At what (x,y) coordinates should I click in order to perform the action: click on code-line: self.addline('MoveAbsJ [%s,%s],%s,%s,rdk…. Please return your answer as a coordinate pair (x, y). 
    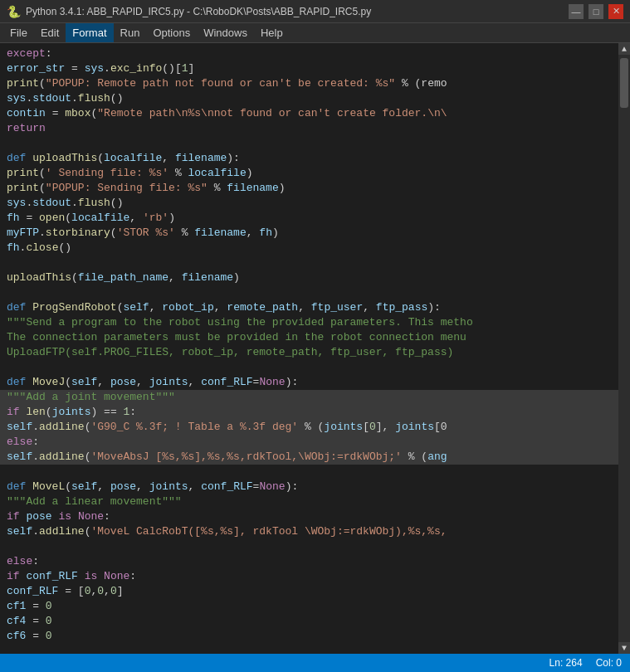
    Looking at the image, I should click on (309, 457).